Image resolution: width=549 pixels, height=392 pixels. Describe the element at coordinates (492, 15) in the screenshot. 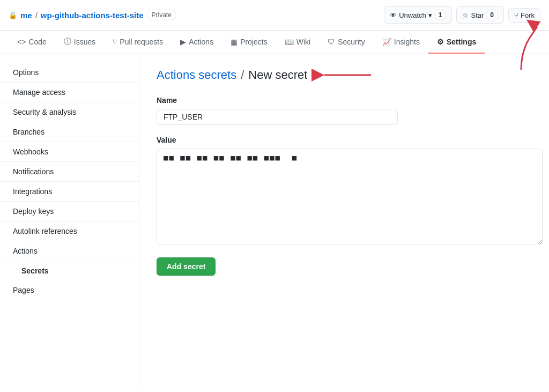

I see `star-count: 0` at that location.